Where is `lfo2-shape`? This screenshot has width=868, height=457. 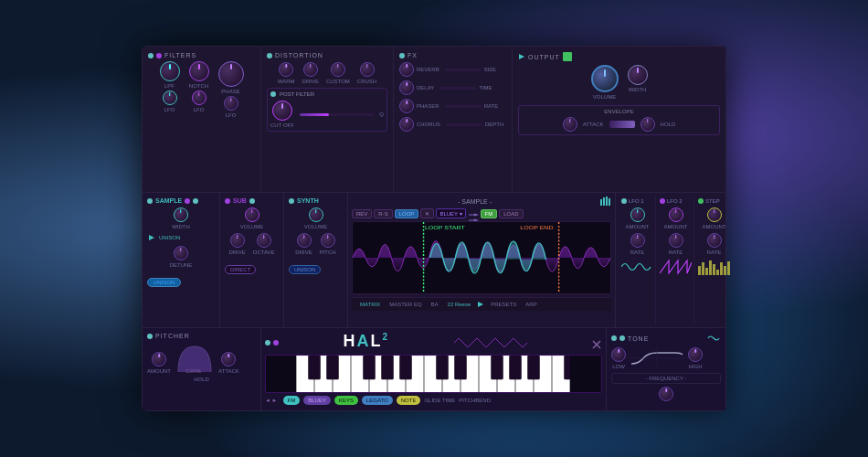
lfo2-shape is located at coordinates (676, 267).